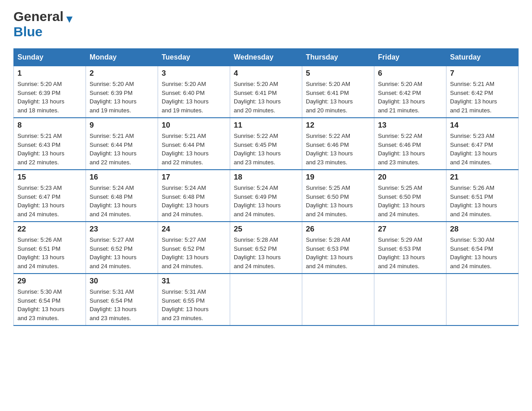 This screenshot has height=411, width=532. Describe the element at coordinates (266, 300) in the screenshot. I see `calendar-week-row: 29 Sunrise: 5:30 AMSunset: 6:54 PMDaylig…` at that location.